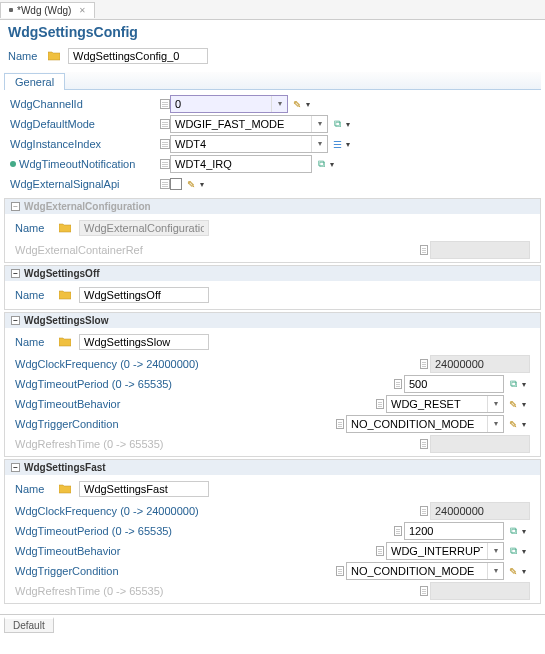  What do you see at coordinates (218, 511) in the screenshot?
I see `label-fast-clock-freq: WdgClockFrequency (0 -> 24000000)` at bounding box center [218, 511].